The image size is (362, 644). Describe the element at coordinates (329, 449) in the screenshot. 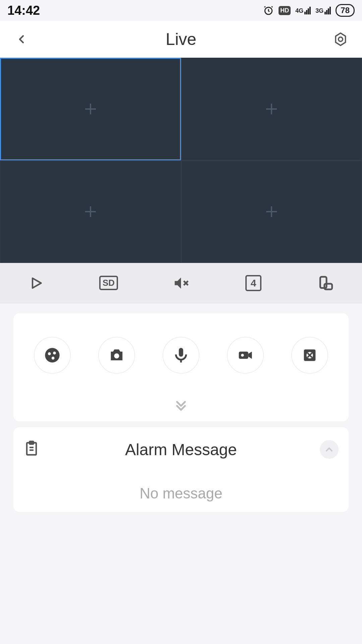

I see `collapse-button` at that location.